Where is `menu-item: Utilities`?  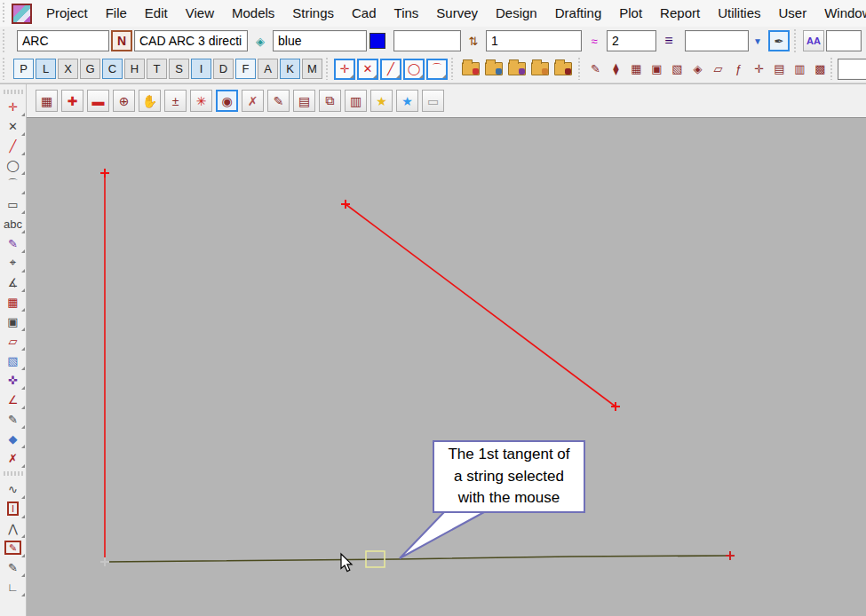
menu-item: Utilities is located at coordinates (739, 13).